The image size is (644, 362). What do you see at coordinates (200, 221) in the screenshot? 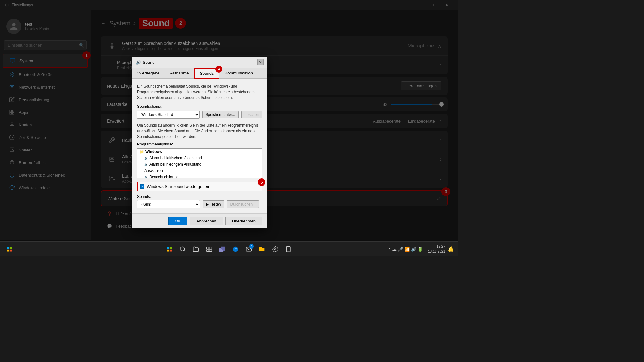
I see `dialog-footer: OK Abbrechen Übernehmen` at bounding box center [200, 221].